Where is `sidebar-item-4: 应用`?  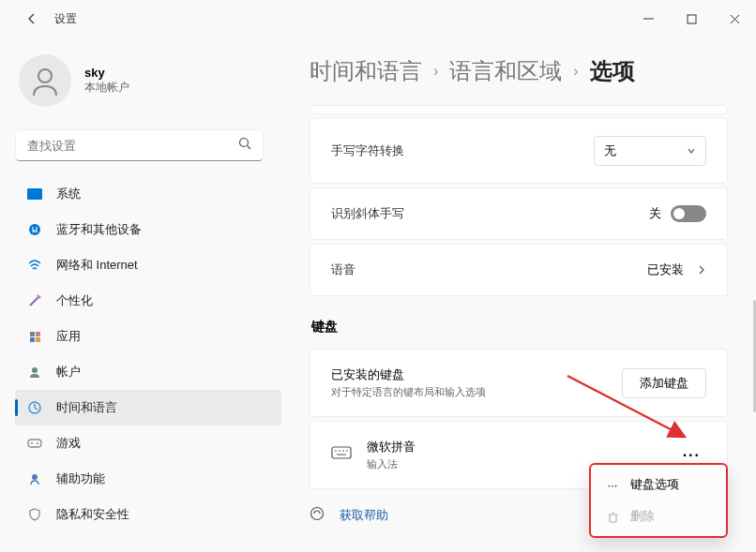
sidebar-item-4: 应用 is located at coordinates (148, 336).